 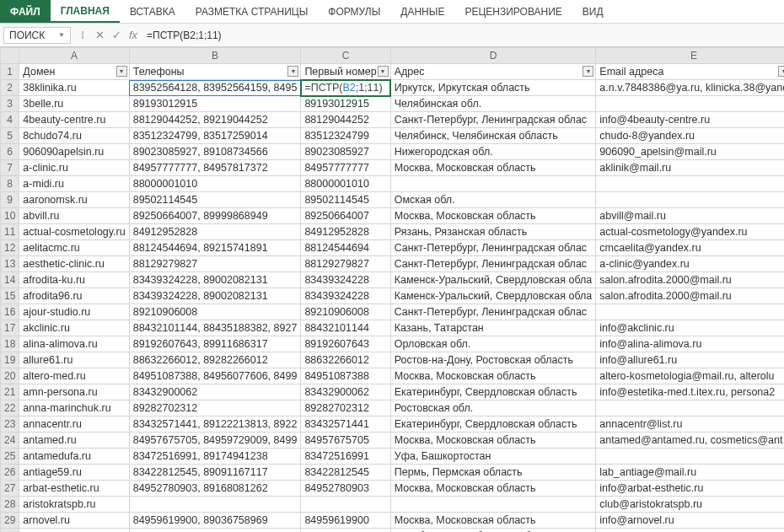 I want to click on cell-C: 88129044252, so click(x=346, y=120).